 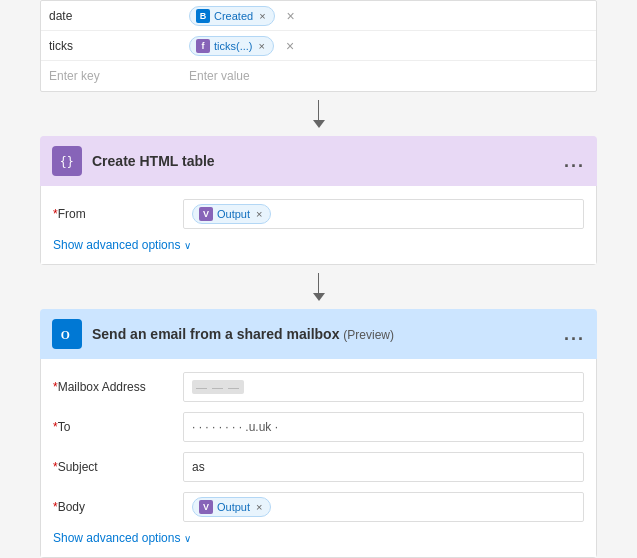 What do you see at coordinates (262, 16) in the screenshot?
I see `created-tag-close: ×` at bounding box center [262, 16].